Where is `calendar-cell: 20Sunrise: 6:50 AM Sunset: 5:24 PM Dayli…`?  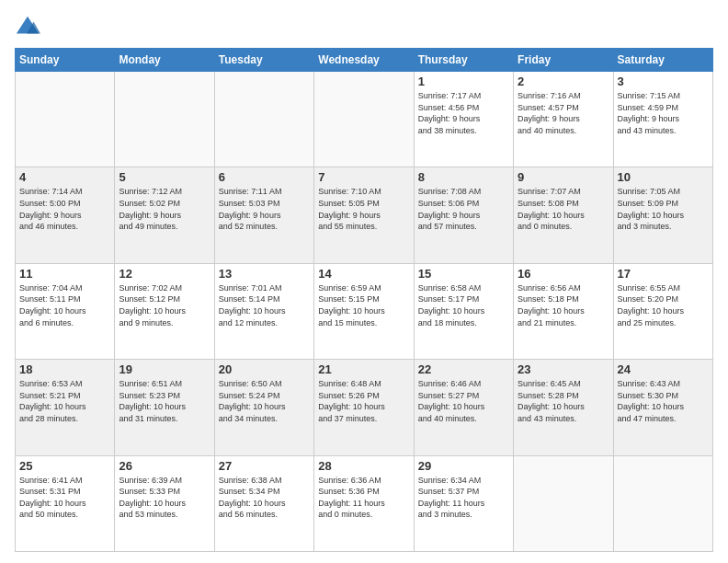
calendar-cell: 20Sunrise: 6:50 AM Sunset: 5:24 PM Dayli… is located at coordinates (264, 408).